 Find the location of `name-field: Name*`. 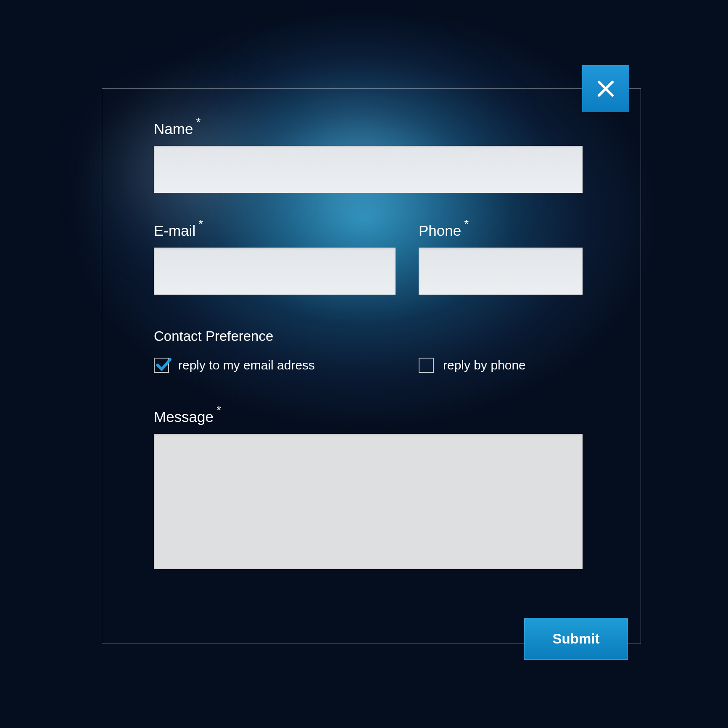

name-field: Name* is located at coordinates (368, 157).